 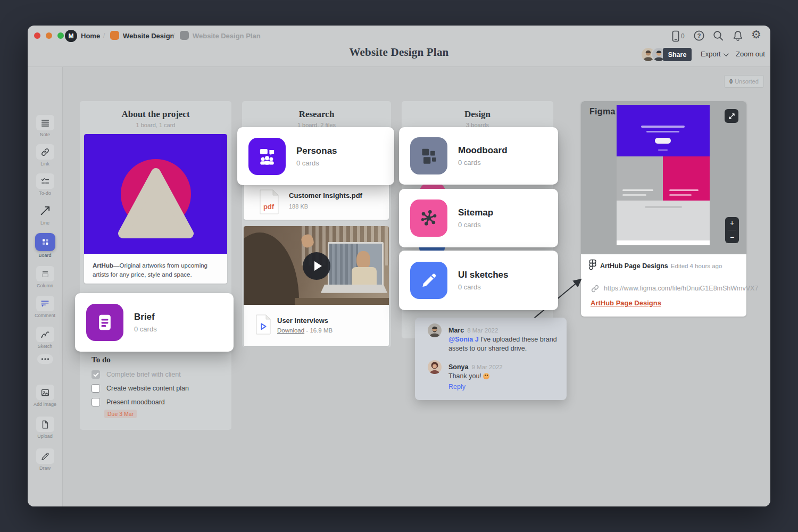 I want to click on comment-thread-card: Marc8 Mar 2022 @Sonia J I've uploaded th…, so click(x=491, y=359).